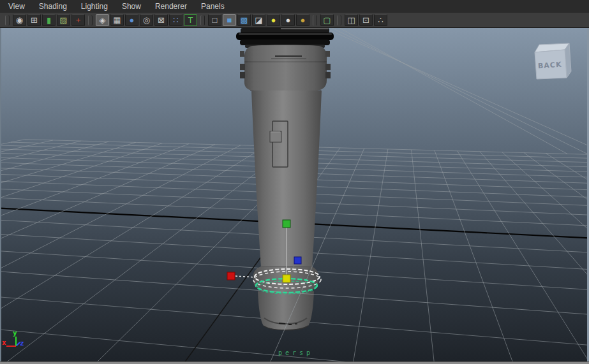 The width and height of the screenshot is (589, 364). I want to click on switch-button-detail, so click(276, 136).